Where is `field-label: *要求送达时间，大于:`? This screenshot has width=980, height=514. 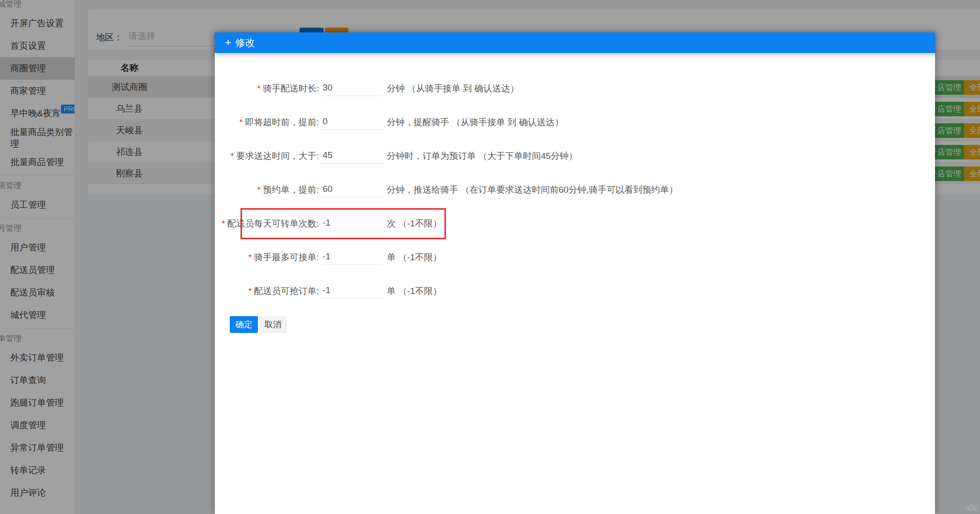
field-label: *要求送达时间，大于: is located at coordinates (267, 156).